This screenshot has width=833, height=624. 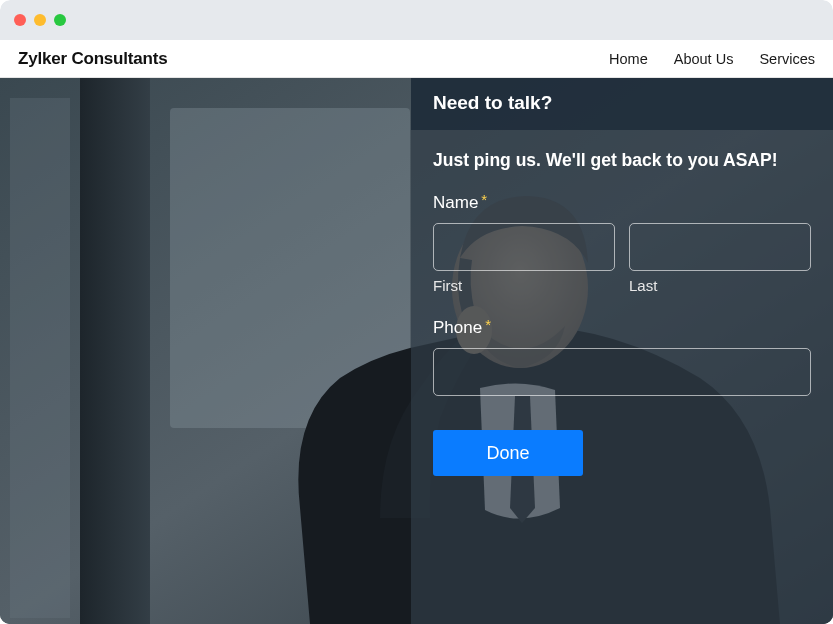 I want to click on submit-button: Done, so click(x=508, y=453).